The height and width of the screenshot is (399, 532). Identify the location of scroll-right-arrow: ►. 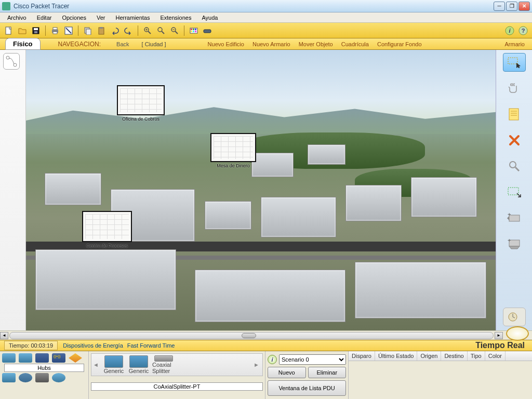
(499, 336).